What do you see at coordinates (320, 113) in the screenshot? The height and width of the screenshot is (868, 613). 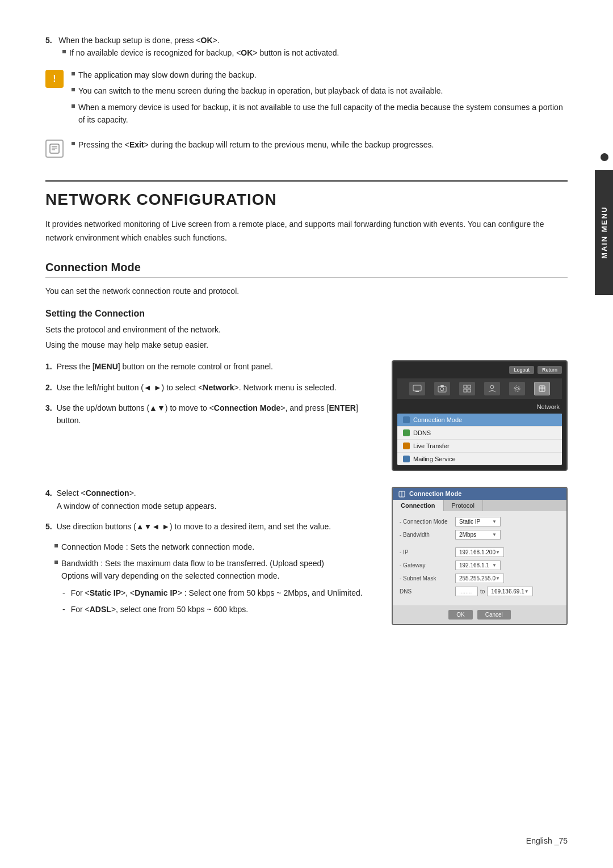 I see `notice-item-3: When a memory device is used for backup,…` at bounding box center [320, 113].